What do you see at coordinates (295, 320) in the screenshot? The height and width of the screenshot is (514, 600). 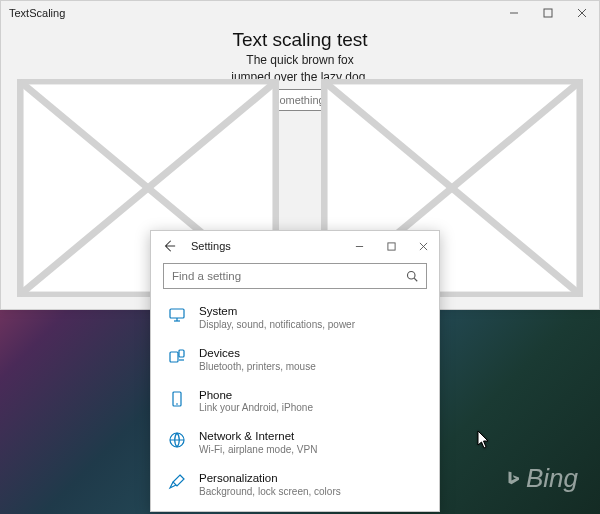 I see `settings-item-system: SystemDisplay, sound, notifications, pow…` at bounding box center [295, 320].